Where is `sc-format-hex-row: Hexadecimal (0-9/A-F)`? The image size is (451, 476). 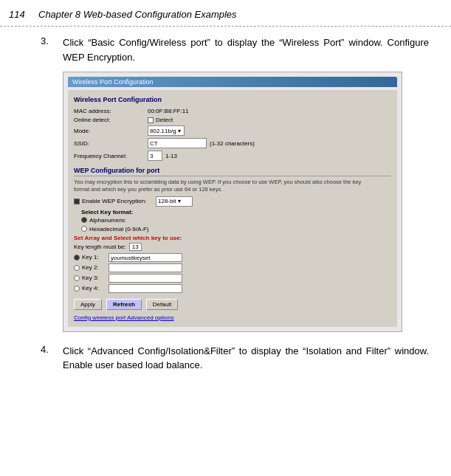 sc-format-hex-row: Hexadecimal (0-9/A-F) is located at coordinates (236, 229).